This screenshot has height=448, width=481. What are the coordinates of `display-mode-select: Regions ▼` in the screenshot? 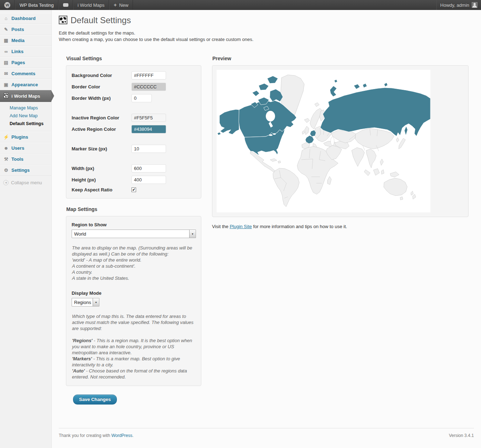 It's located at (86, 302).